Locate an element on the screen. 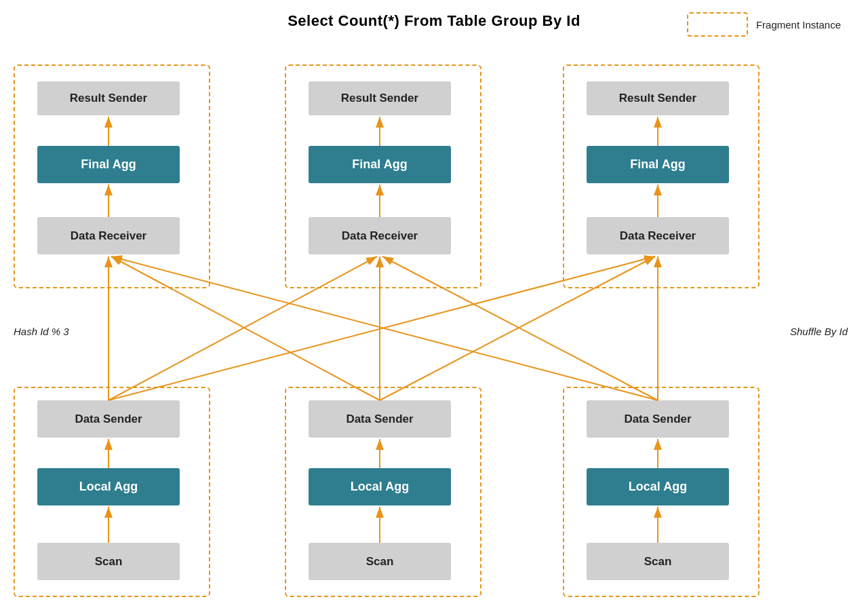  legend: Fragment Instance is located at coordinates (764, 24).